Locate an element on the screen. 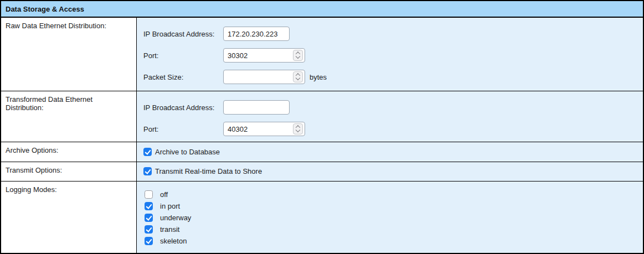 Image resolution: width=644 pixels, height=254 pixels. archive-checkbox-label: Archive to Database is located at coordinates (187, 152).